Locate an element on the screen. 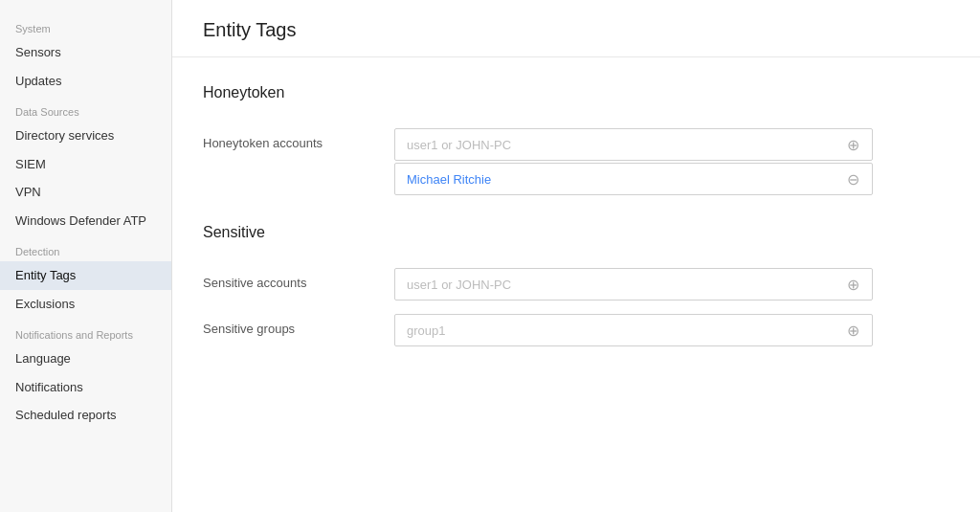 The width and height of the screenshot is (980, 512). sidebar-section-label-detection: Detection is located at coordinates (86, 248).